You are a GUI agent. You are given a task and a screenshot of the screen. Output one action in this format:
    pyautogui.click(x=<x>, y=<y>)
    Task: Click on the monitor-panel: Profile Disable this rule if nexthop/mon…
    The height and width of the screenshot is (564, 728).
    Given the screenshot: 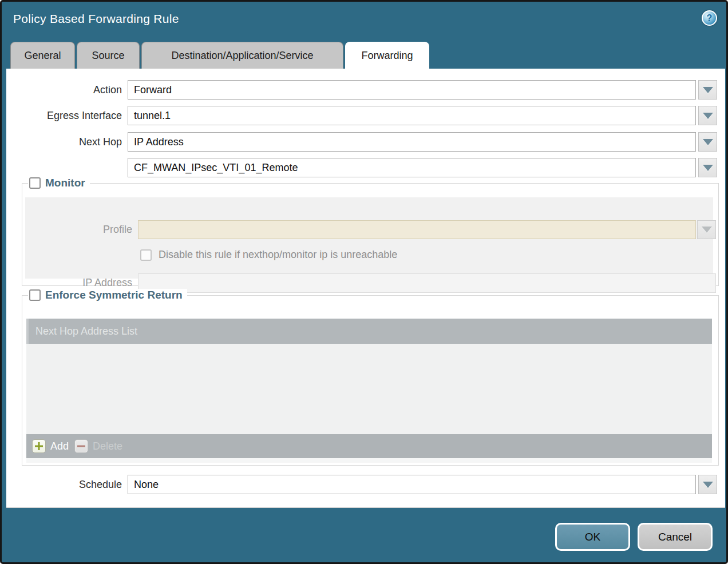 What is the action you would take?
    pyautogui.click(x=369, y=238)
    